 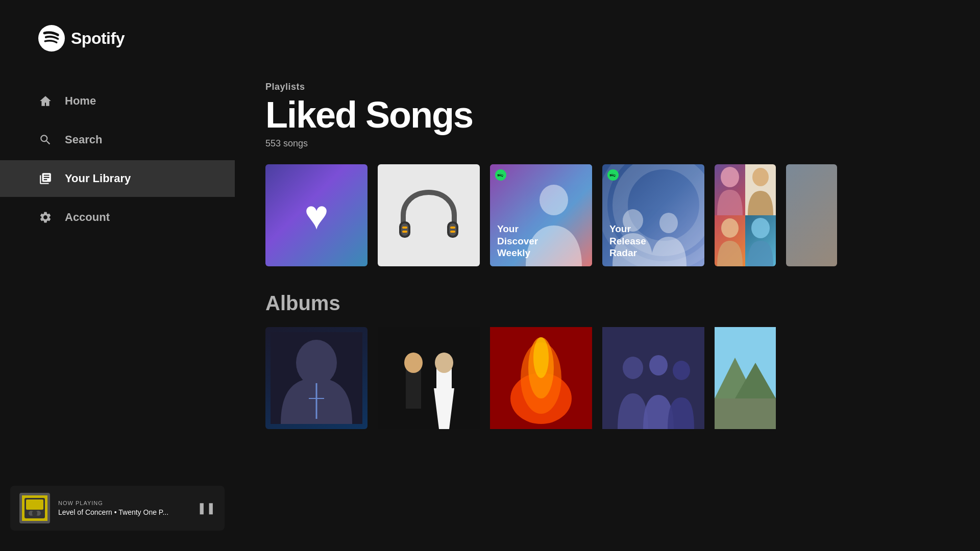 What do you see at coordinates (206, 508) in the screenshot?
I see `pause-button: ❚❚` at bounding box center [206, 508].